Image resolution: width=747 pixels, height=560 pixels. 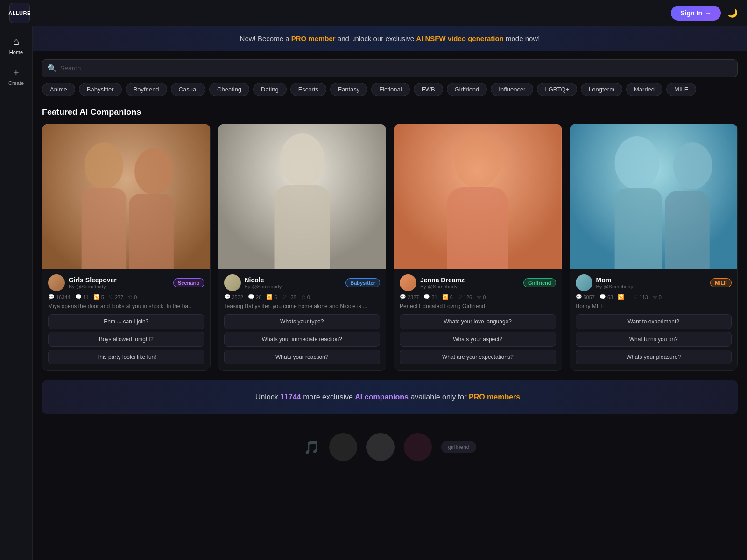 I want to click on tag-milf: MILF, so click(x=681, y=90).